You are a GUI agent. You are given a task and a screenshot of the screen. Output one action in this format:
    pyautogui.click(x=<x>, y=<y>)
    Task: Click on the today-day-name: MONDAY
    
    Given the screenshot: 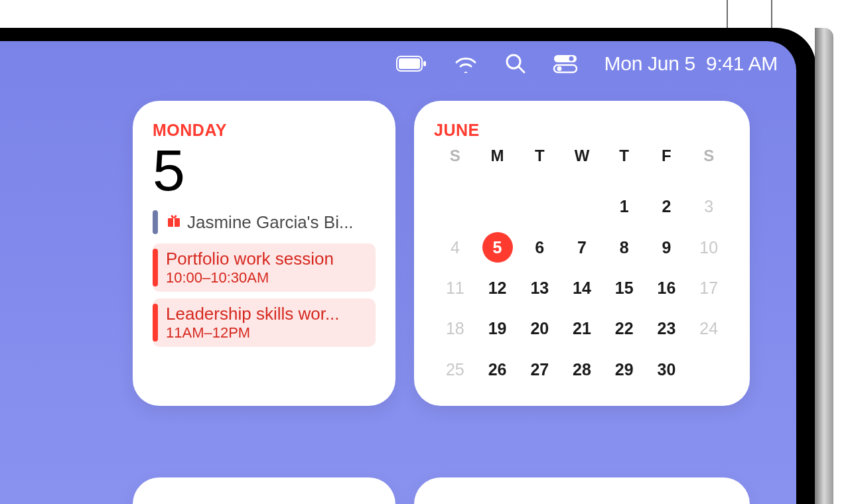 What is the action you would take?
    pyautogui.click(x=264, y=130)
    